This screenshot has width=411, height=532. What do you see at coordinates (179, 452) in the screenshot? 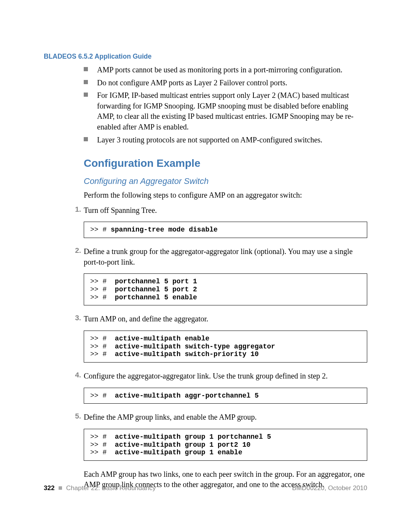
I see `code-command: active-multipath group 1 enable` at bounding box center [179, 452].